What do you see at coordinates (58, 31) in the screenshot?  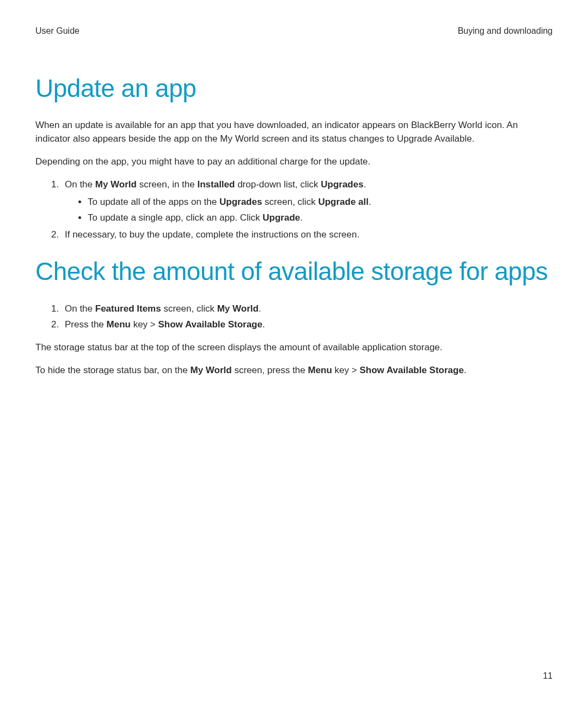 I see `header-left: User Guide` at bounding box center [58, 31].